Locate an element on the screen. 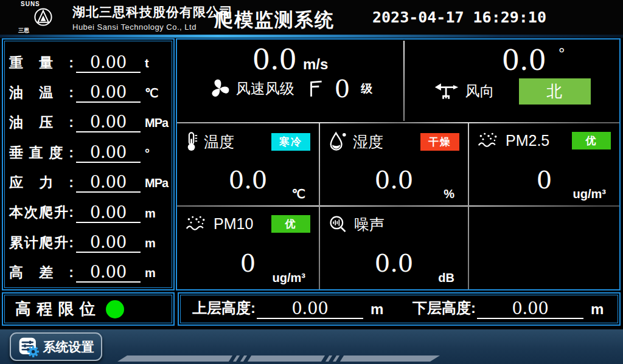 The width and height of the screenshot is (623, 364). upper-height-unit: m is located at coordinates (377, 310).